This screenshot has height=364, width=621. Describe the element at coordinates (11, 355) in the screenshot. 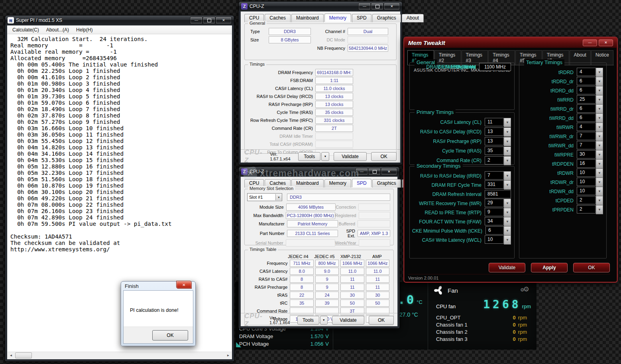

I see `scroll-left-icon: ◄` at that location.